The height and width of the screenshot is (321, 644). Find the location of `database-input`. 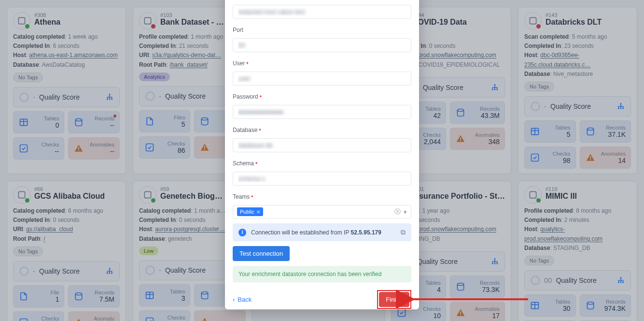

database-input is located at coordinates (322, 145).